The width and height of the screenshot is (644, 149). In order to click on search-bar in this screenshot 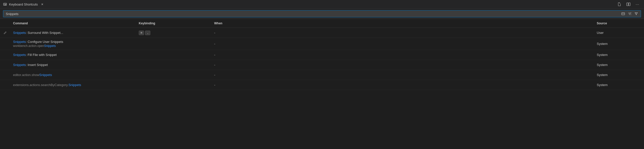, I will do `click(322, 14)`.